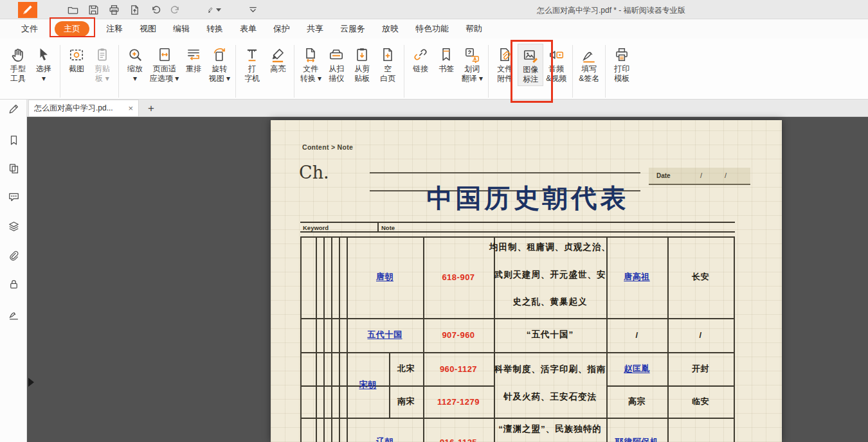 This screenshot has height=442, width=868. Describe the element at coordinates (384, 439) in the screenshot. I see `table-keyword-link: 辽朝` at that location.